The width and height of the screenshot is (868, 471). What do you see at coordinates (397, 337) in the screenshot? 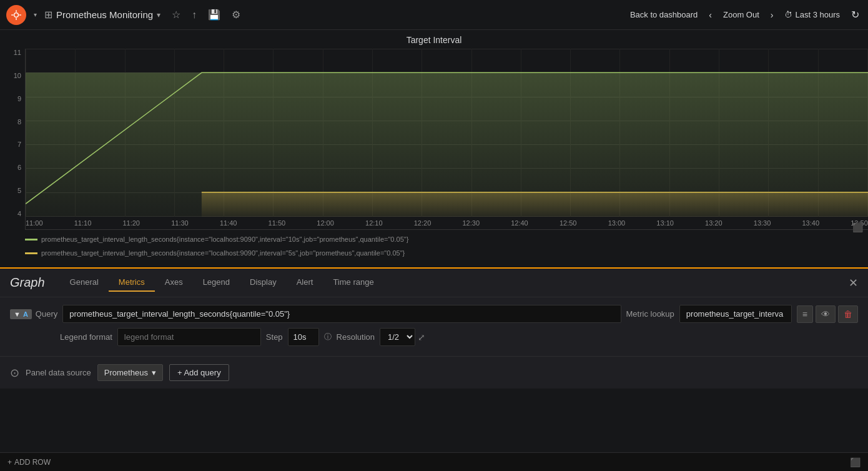
I see `resolution-select: 1/1 1/2 1/3 1/4` at bounding box center [397, 337].